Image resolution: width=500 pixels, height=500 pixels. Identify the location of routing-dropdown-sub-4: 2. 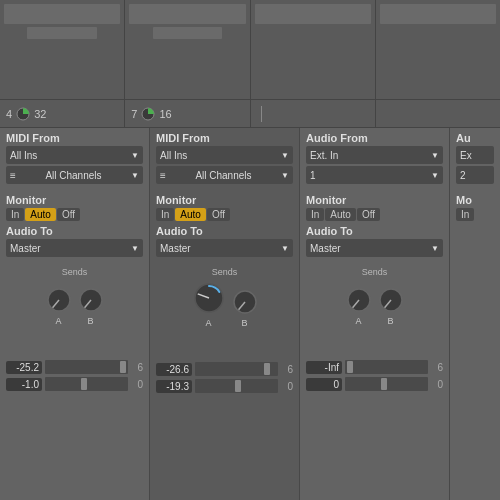
(475, 175).